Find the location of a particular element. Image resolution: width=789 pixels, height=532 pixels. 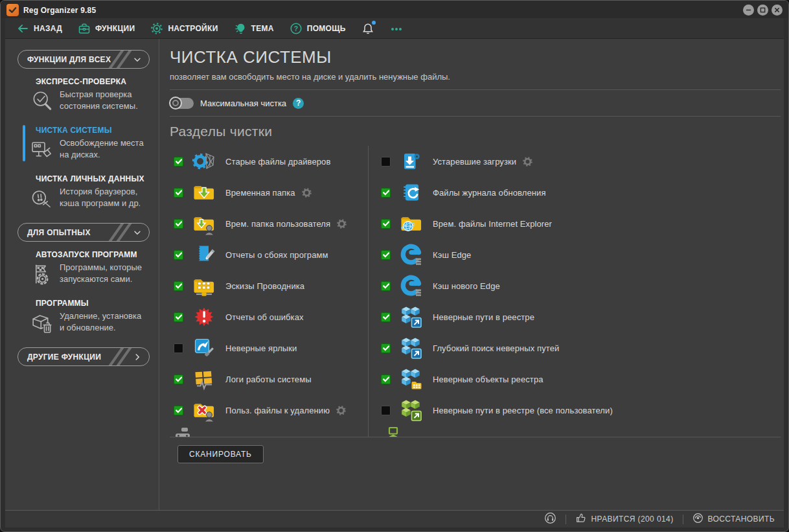

magnifier-check-icon is located at coordinates (42, 101).